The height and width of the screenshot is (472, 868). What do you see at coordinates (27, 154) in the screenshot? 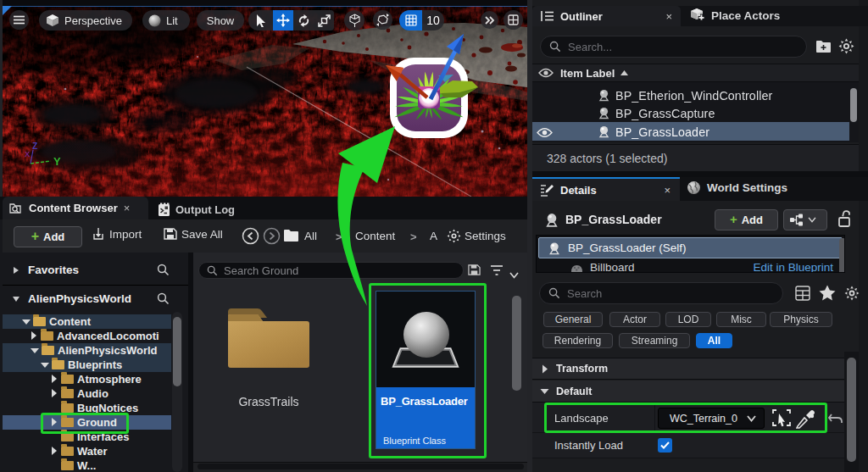
I see `svg-text: X` at bounding box center [27, 154].